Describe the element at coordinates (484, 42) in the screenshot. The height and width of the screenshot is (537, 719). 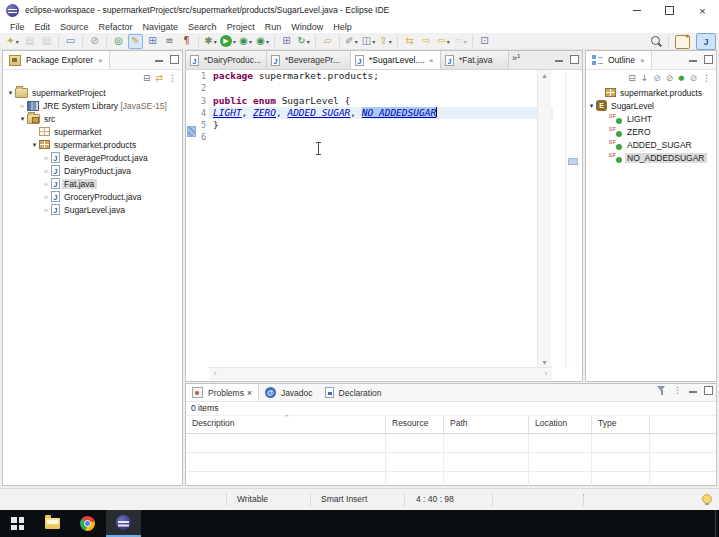
I see `link-with-editor-icon: ⊡` at that location.